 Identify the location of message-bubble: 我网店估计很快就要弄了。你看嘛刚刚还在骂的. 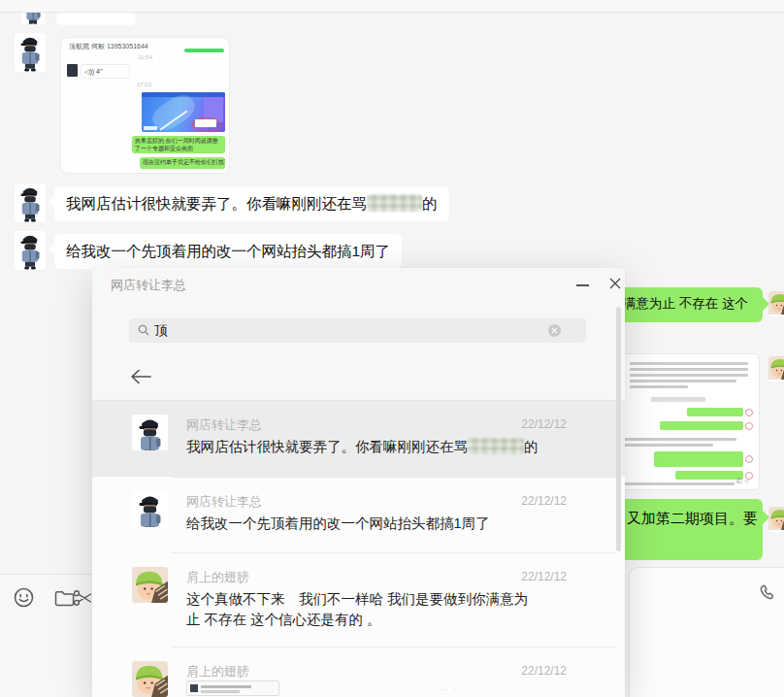
(252, 204).